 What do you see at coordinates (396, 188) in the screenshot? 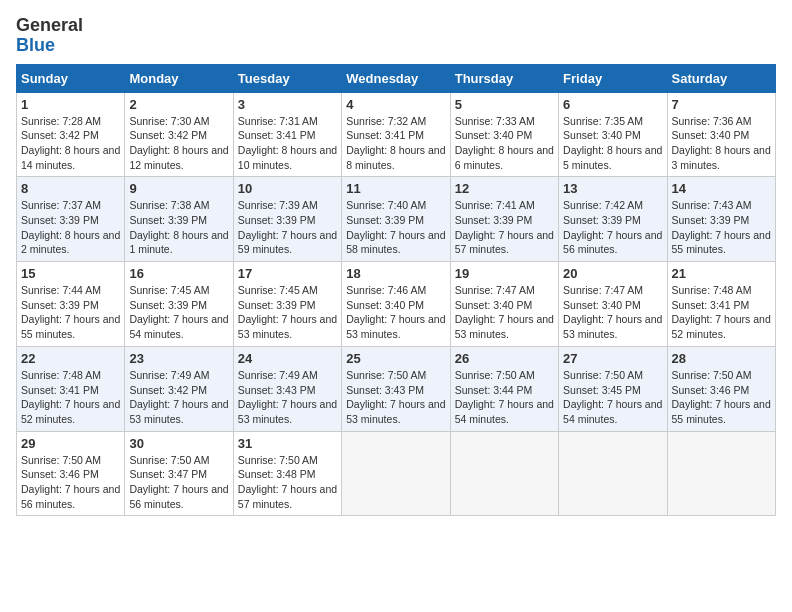
I see `day-number: 11` at bounding box center [396, 188].